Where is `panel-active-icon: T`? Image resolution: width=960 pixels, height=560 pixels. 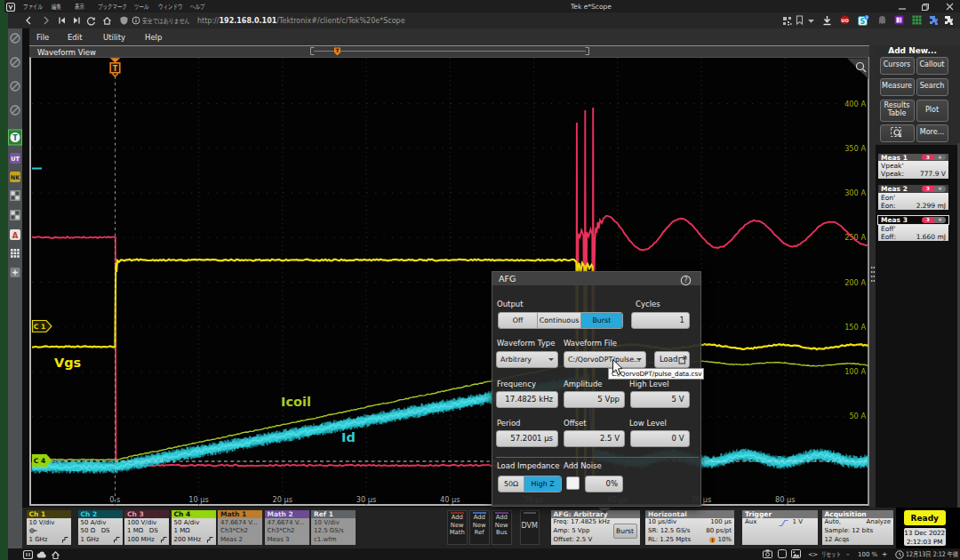
panel-active-icon: T is located at coordinates (16, 137).